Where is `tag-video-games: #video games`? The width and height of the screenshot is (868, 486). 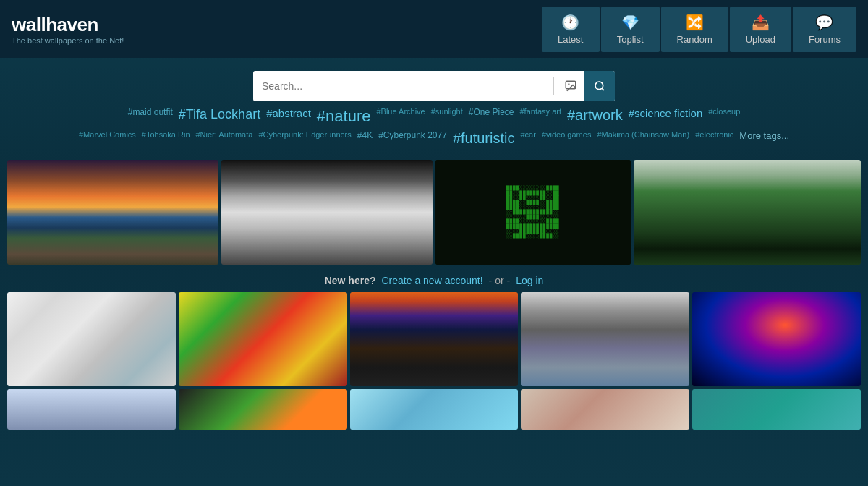 tag-video-games: #video games is located at coordinates (567, 139).